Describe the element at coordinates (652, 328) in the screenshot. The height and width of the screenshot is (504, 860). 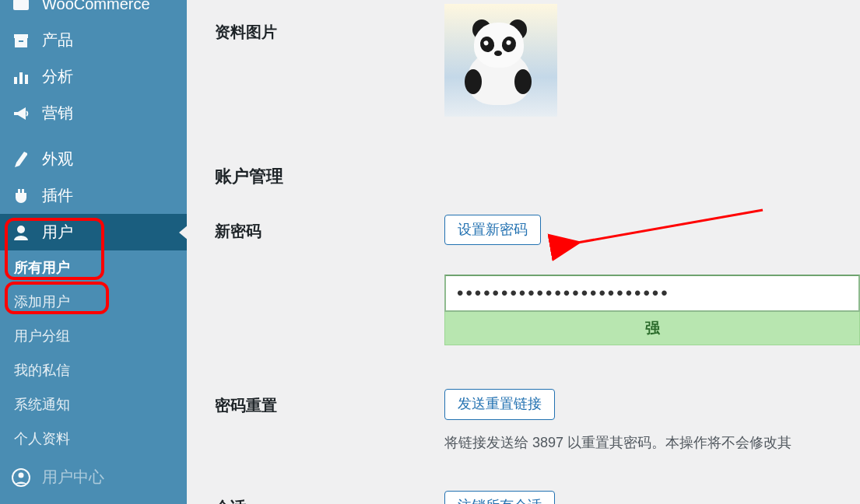
I see `password-strength-indicator: 强` at that location.